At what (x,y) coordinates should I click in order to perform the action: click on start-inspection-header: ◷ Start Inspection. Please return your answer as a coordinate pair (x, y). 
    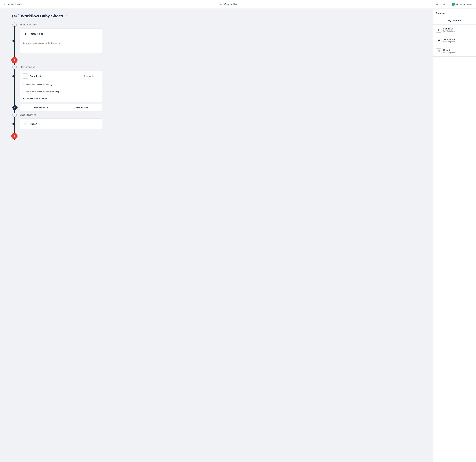
    Looking at the image, I should click on (61, 67).